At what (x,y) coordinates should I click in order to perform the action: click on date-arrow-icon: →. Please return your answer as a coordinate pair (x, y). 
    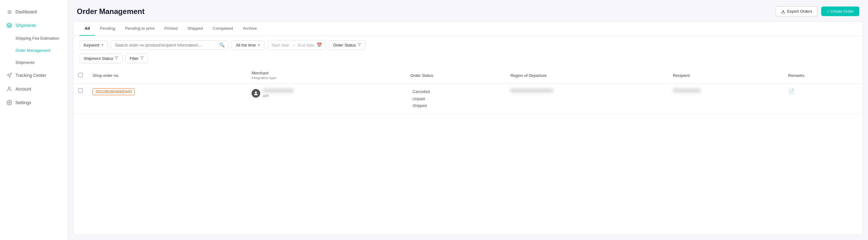
    Looking at the image, I should click on (293, 45).